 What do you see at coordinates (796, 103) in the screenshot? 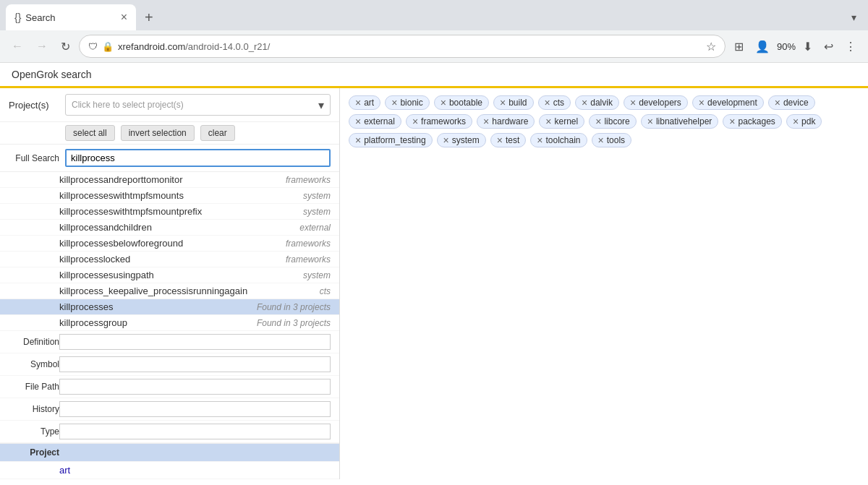
I see `chip-label: device` at bounding box center [796, 103].